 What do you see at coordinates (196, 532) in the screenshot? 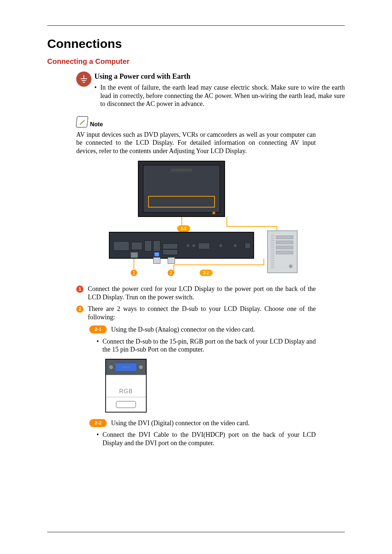
I see `bottom-rule` at bounding box center [196, 532].